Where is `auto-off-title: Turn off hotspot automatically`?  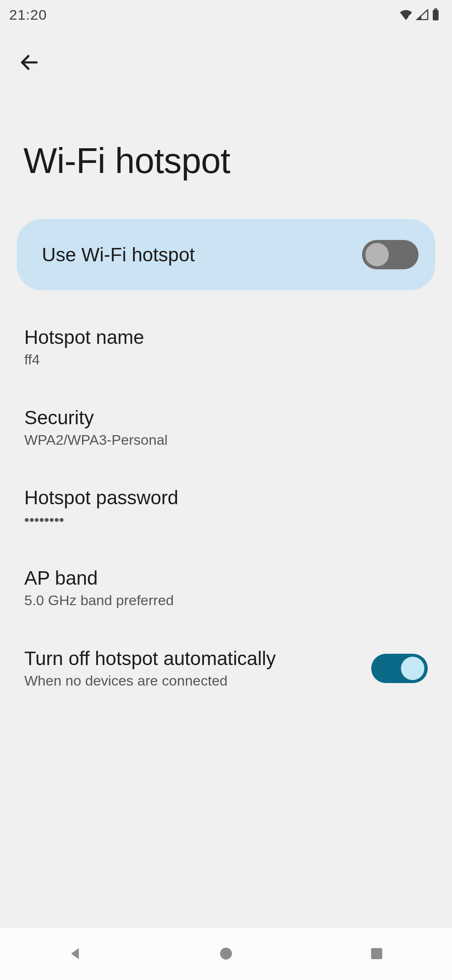 auto-off-title: Turn off hotspot automatically is located at coordinates (150, 658).